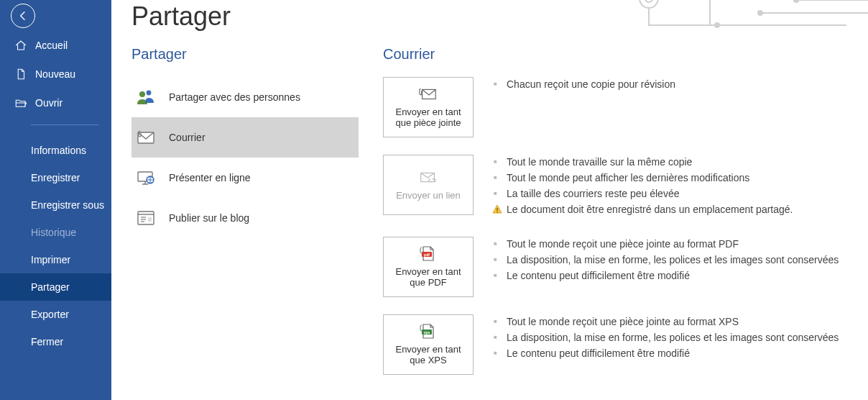 This screenshot has width=868, height=400. Describe the element at coordinates (428, 332) in the screenshot. I see `xps-file-icon: xps` at that location.